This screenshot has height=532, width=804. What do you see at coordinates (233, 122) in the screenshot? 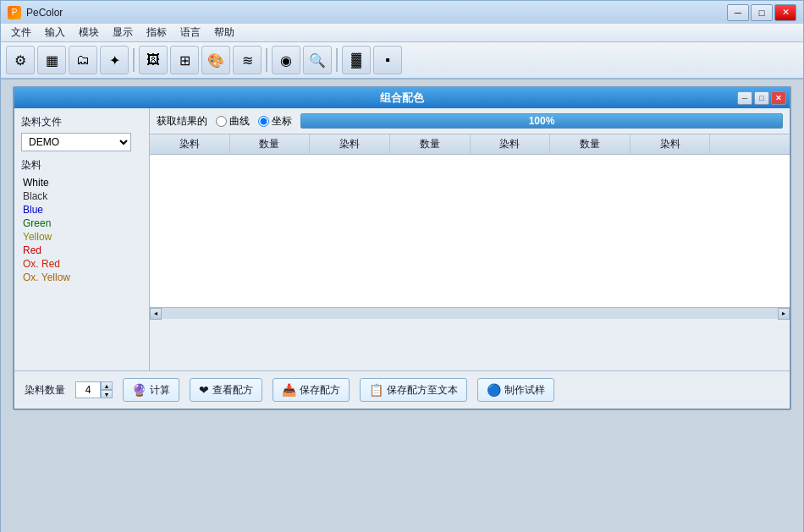
I see `curve-radio-label: 曲线` at bounding box center [233, 122].